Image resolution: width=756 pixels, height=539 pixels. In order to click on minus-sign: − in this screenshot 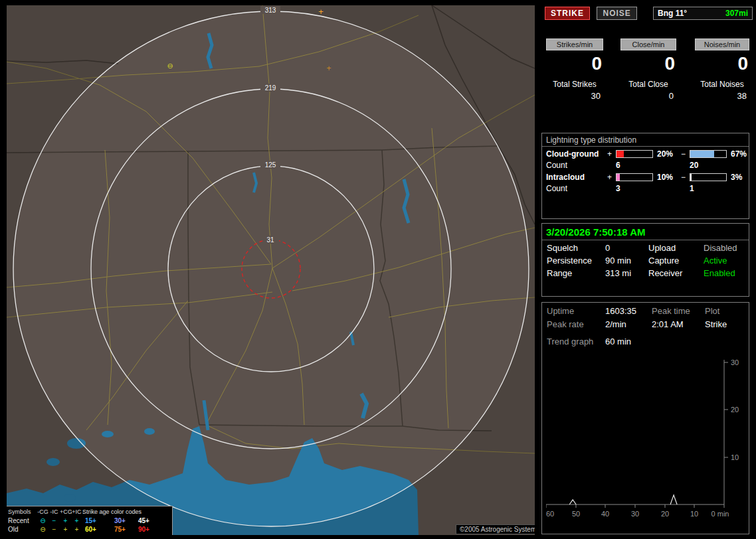, I will do `click(686, 177)`.